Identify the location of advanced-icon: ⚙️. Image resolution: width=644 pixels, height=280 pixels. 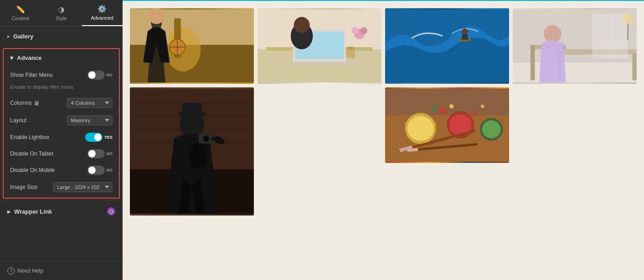
(102, 9).